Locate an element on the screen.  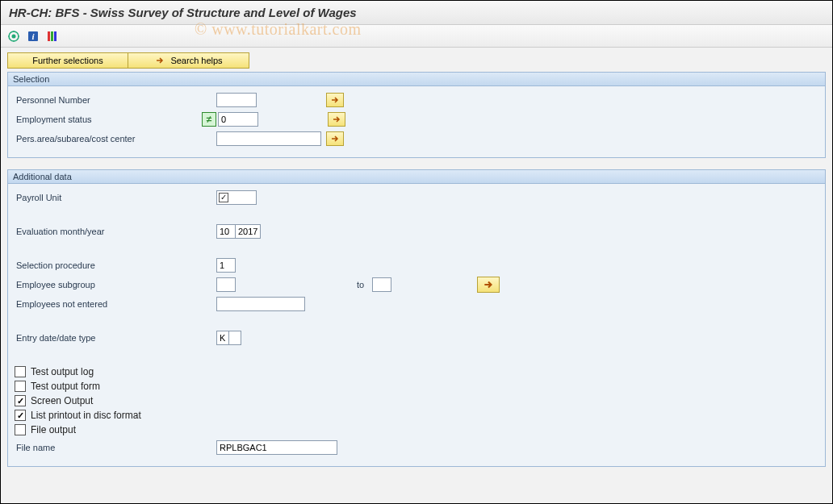
list-printout-checkbox is located at coordinates (20, 415).